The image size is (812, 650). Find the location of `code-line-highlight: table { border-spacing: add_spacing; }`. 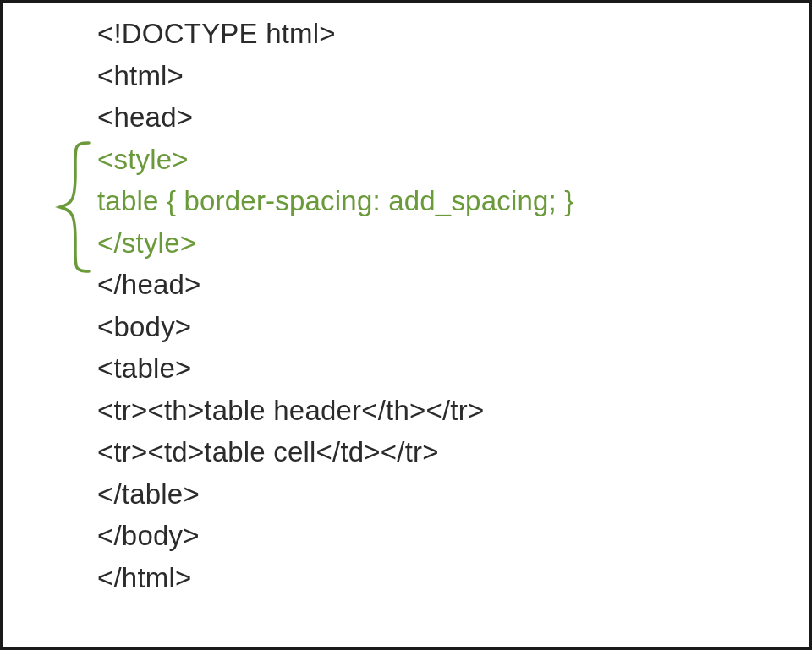

code-line-highlight: table { border-spacing: add_spacing; } is located at coordinates (453, 201).